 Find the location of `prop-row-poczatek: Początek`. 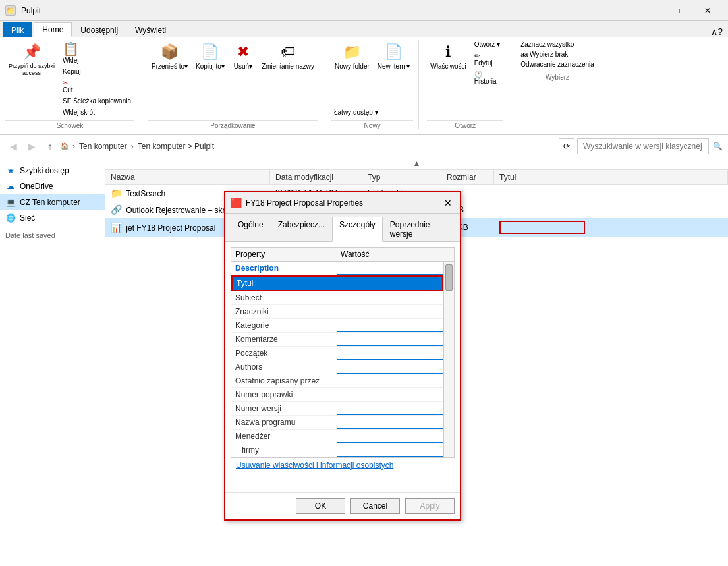

prop-row-poczatek: Początek is located at coordinates (337, 353).